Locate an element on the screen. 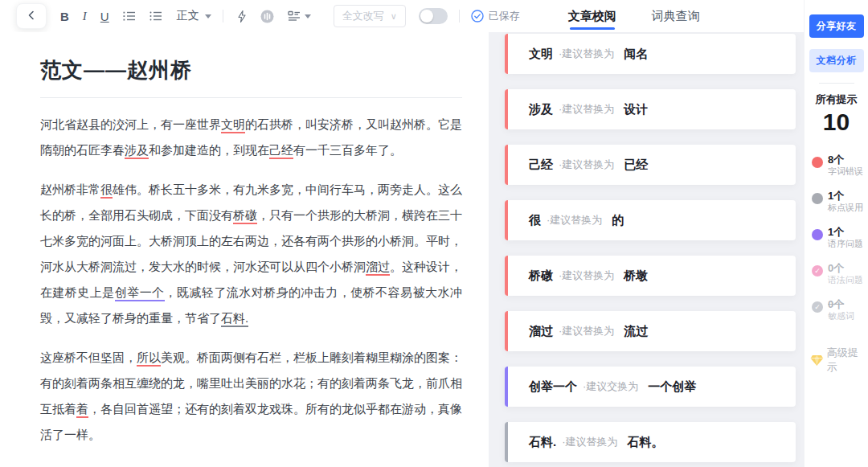  right-sidebar: 分享好友 文档分析 所有提示 10 8个字词错误1个标点误用1个语序问题✓0个语… is located at coordinates (836, 233).